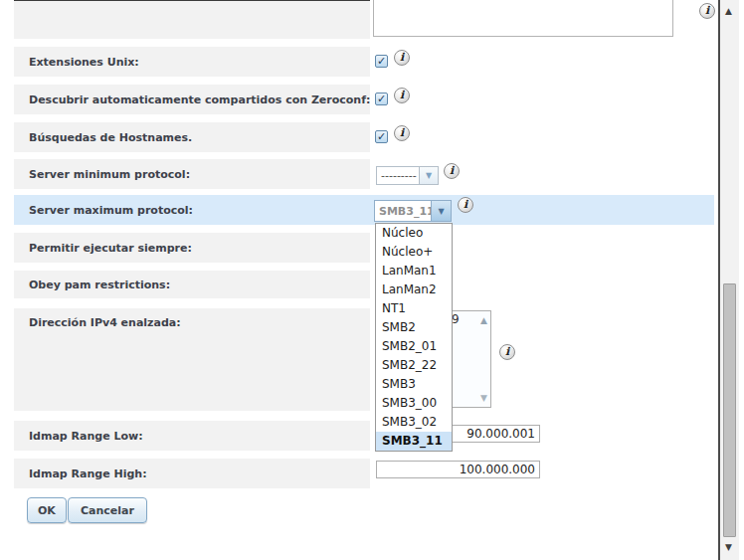  What do you see at coordinates (414, 233) in the screenshot?
I see `dropdown-option: Núcleo` at bounding box center [414, 233].